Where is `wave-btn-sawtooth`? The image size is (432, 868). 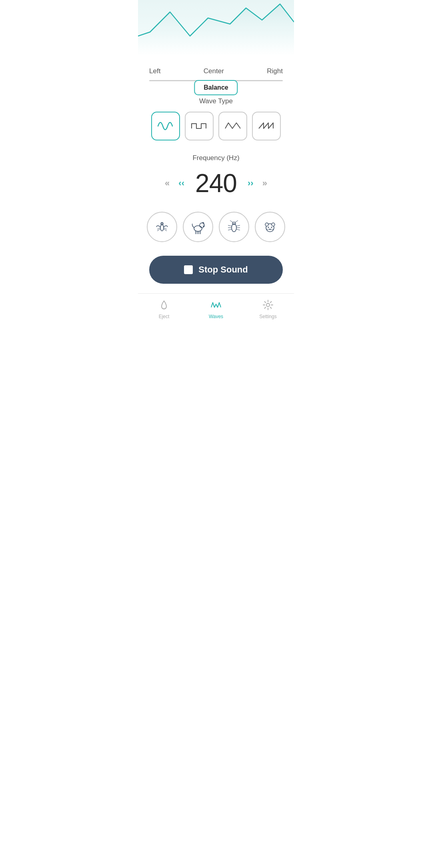 wave-btn-sawtooth is located at coordinates (266, 126).